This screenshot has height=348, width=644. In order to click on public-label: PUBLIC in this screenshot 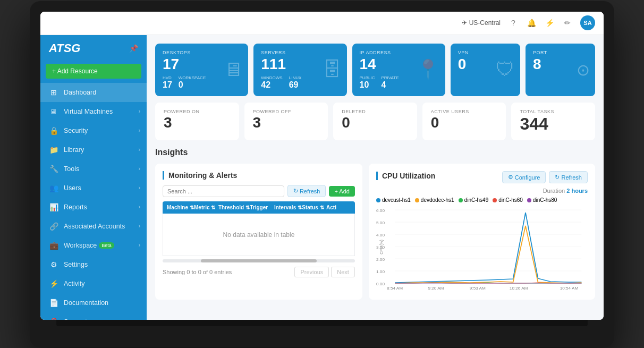, I will do `click(368, 78)`.